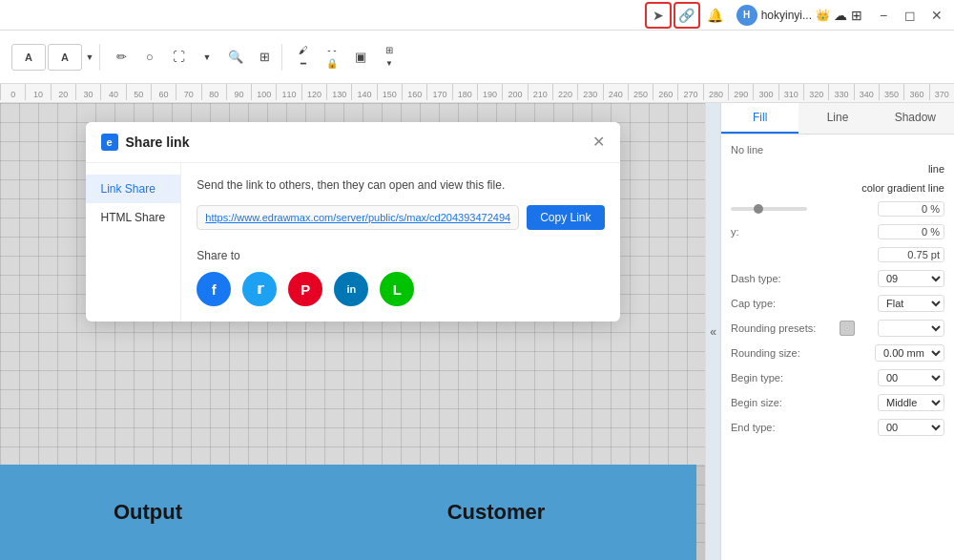 Image resolution: width=954 pixels, height=560 pixels. What do you see at coordinates (389, 63) in the screenshot?
I see `arrow-down-small: ▼` at bounding box center [389, 63].